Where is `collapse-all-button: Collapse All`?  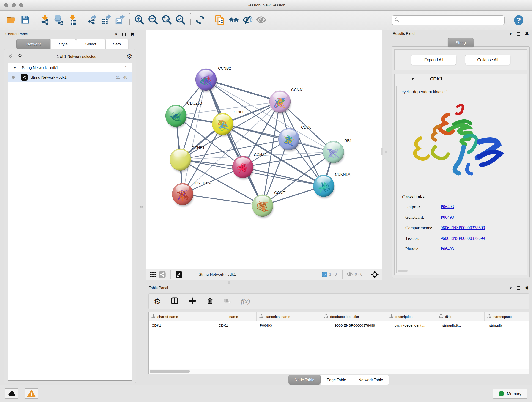
collapse-all-button: Collapse All is located at coordinates (488, 60).